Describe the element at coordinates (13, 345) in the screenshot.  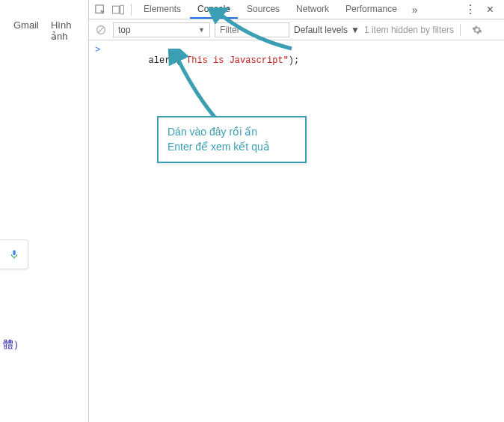
I see `footer-text-fragment: 體）` at that location.